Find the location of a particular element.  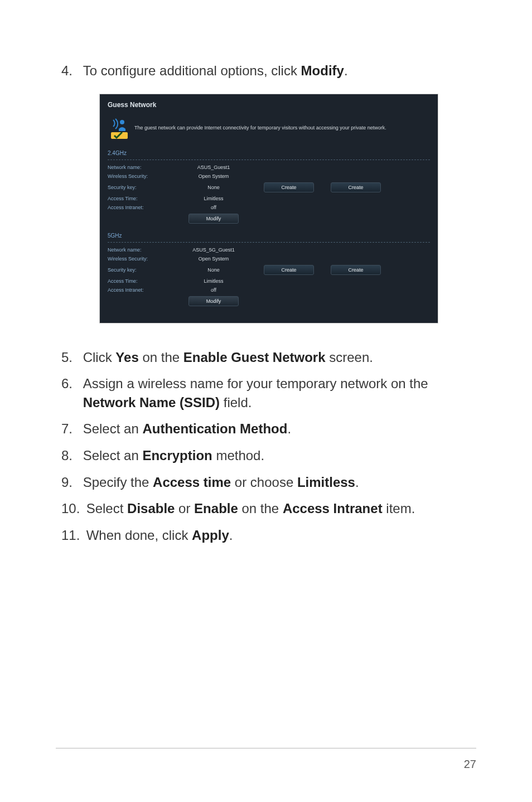

band-title-24: 2.4GHz is located at coordinates (269, 153).